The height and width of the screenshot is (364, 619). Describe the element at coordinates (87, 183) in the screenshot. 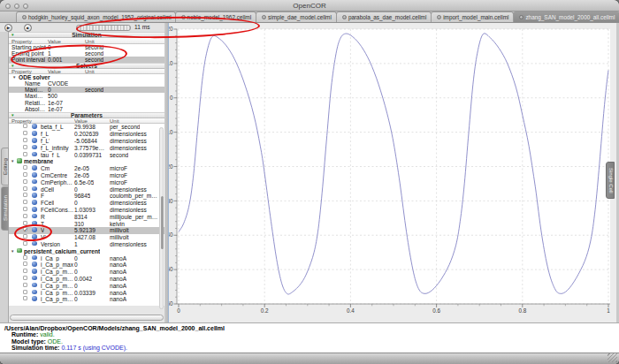

I see `parameter-row: CmPeriph…6.5e-05microF` at that location.